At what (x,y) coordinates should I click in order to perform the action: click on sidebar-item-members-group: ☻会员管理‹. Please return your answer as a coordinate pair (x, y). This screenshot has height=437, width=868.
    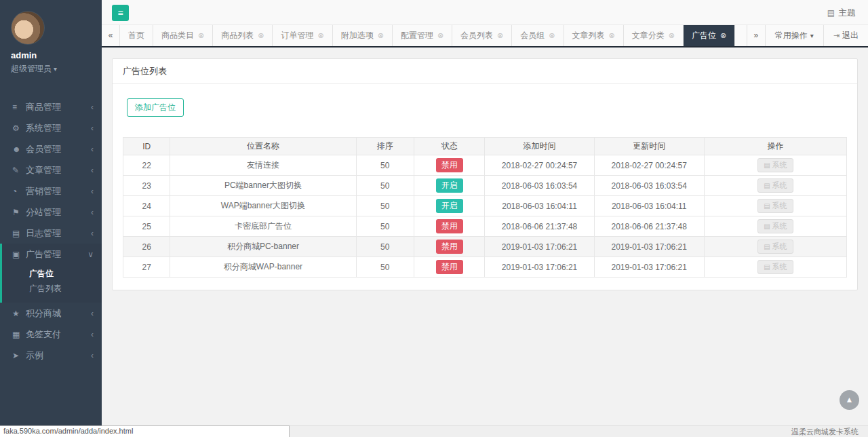
    Looking at the image, I should click on (51, 149).